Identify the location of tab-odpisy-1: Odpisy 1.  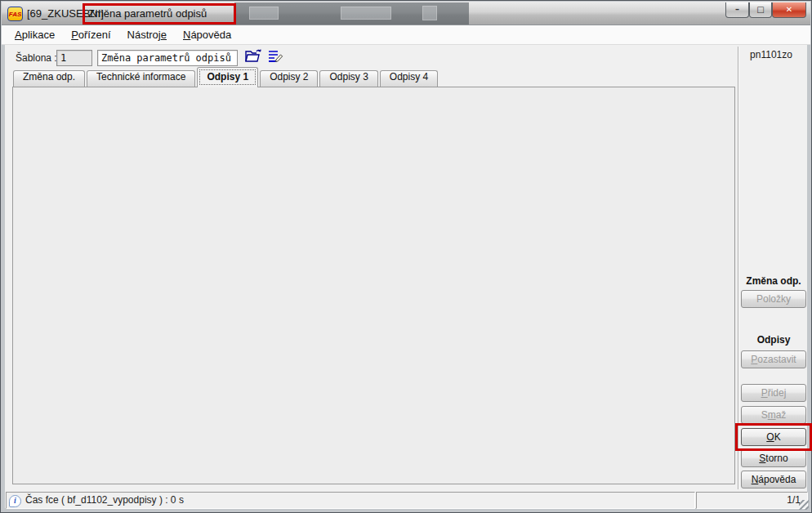
(227, 77).